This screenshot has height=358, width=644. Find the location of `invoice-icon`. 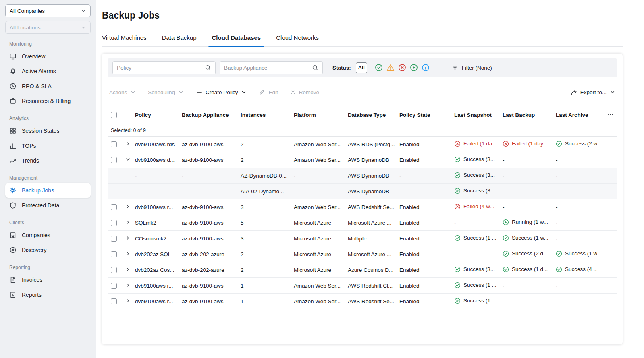

invoice-icon is located at coordinates (13, 280).